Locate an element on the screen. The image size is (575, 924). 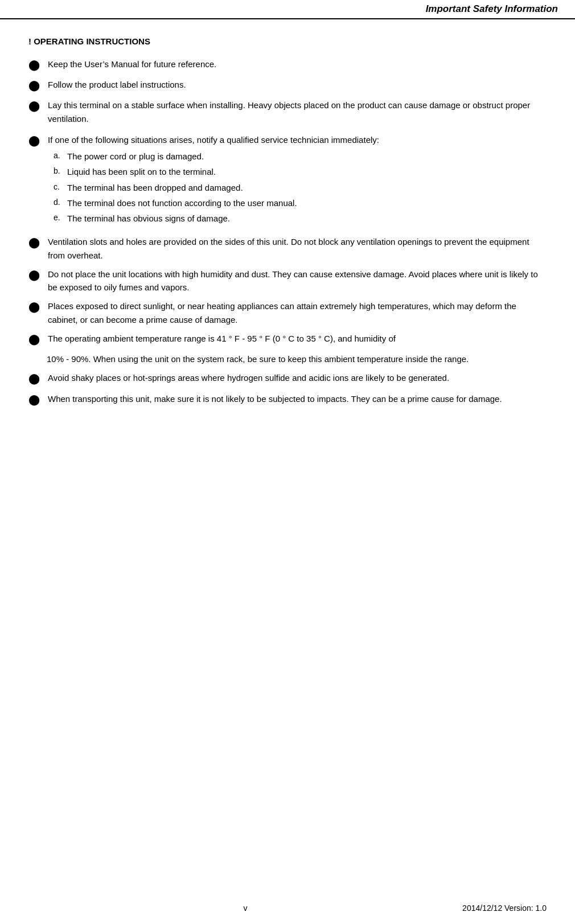
sub-label: a. is located at coordinates (60, 156).